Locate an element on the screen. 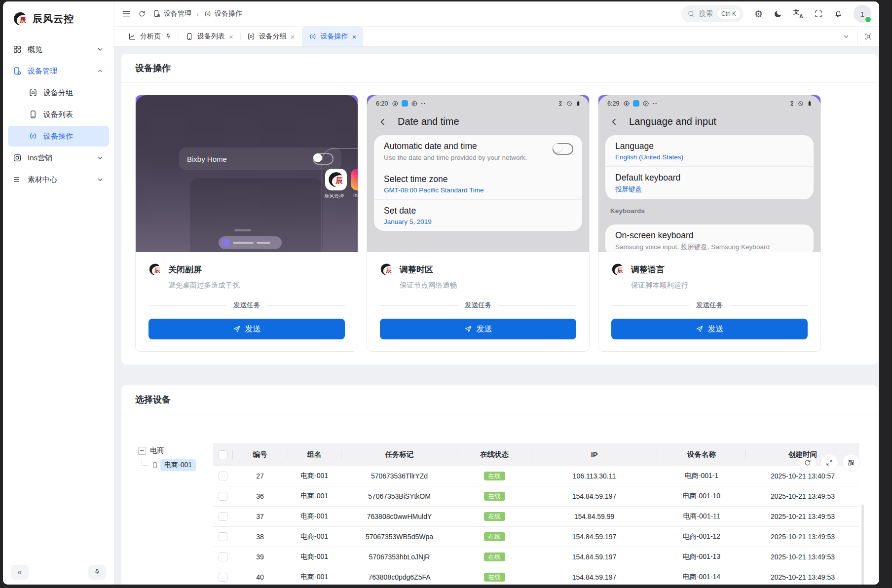 This screenshot has width=892, height=588. tab-analysis: 分析页 is located at coordinates (150, 37).